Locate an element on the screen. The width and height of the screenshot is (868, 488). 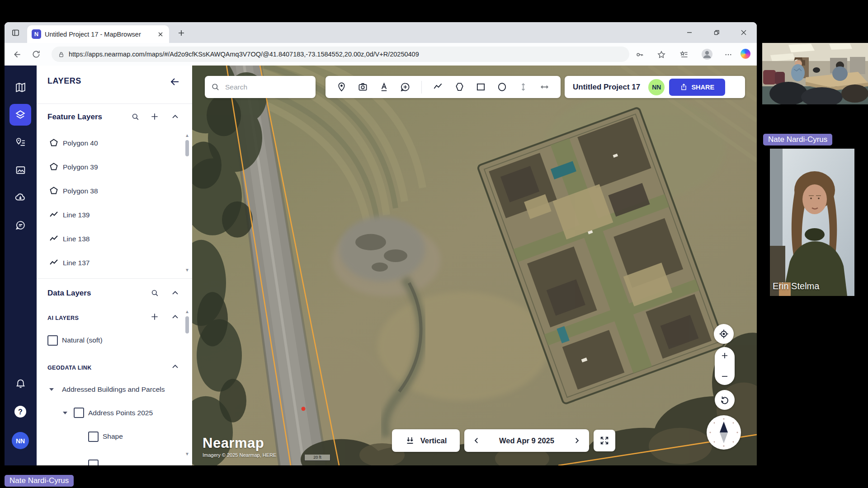
new-tab-icon is located at coordinates (181, 33).